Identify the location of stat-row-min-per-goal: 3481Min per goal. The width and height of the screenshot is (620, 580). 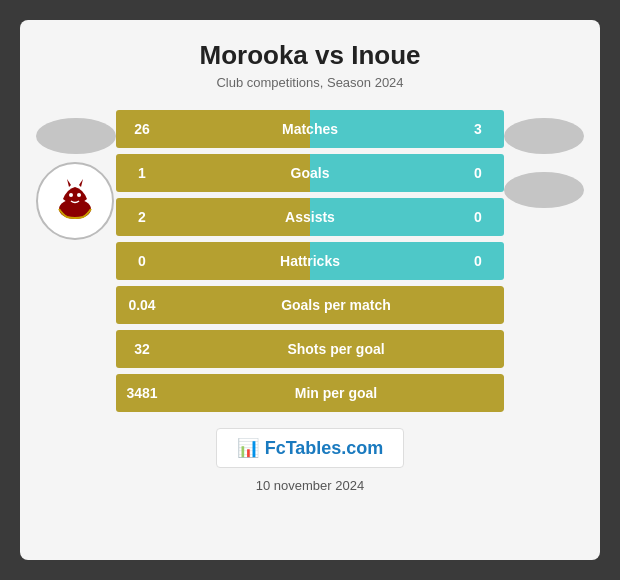
(310, 393).